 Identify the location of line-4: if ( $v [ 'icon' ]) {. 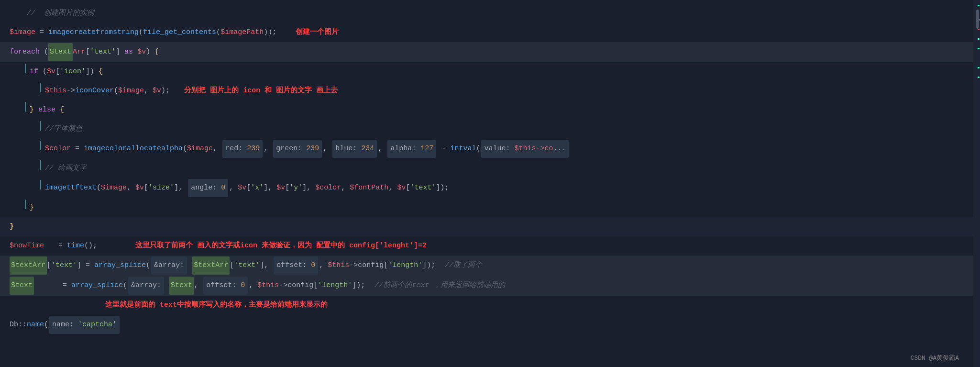
(487, 72).